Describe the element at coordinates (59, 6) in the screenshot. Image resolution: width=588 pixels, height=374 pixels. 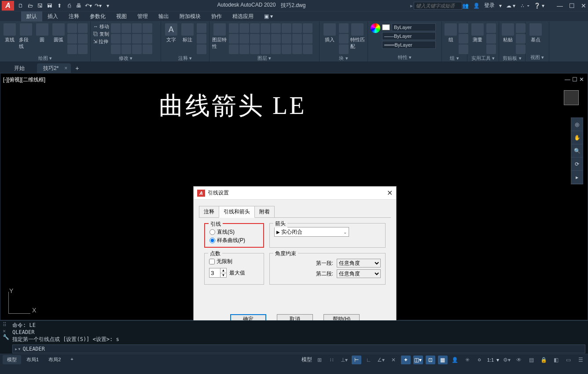
I see `qat-web-icon: ⬆` at that location.